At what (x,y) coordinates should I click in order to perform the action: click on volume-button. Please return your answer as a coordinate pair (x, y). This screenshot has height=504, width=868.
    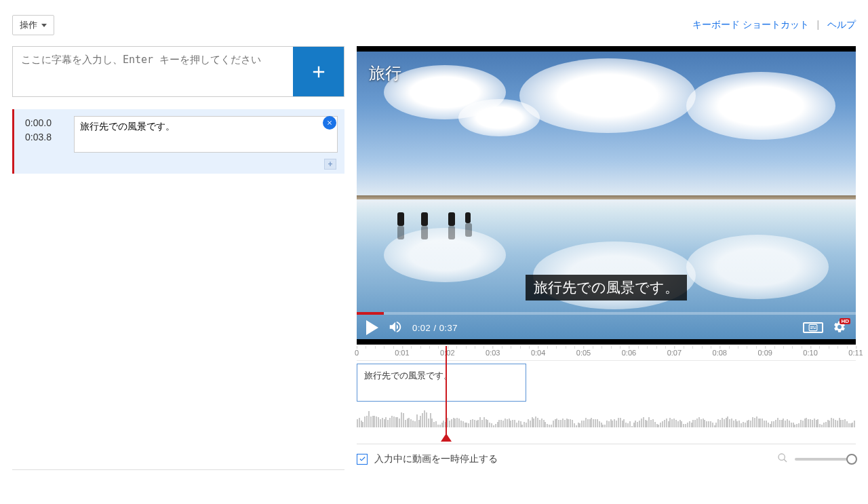
    Looking at the image, I should click on (395, 328).